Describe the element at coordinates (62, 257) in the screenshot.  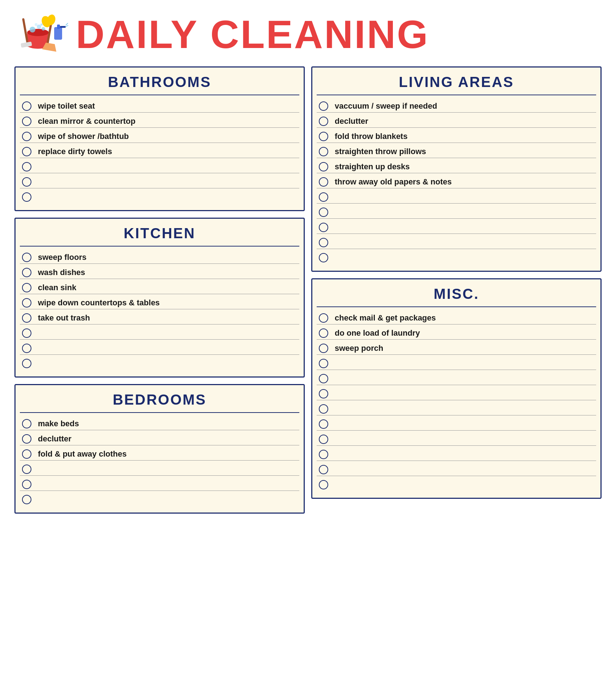
I see `item-text: sweep floors` at that location.